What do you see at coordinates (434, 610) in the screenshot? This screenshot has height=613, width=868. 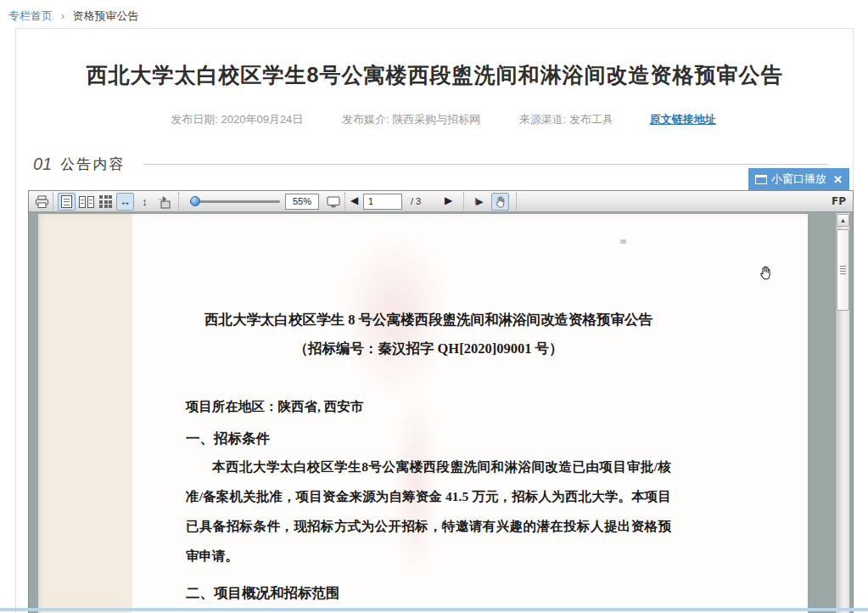 I see `bottom-accent-line` at bounding box center [434, 610].